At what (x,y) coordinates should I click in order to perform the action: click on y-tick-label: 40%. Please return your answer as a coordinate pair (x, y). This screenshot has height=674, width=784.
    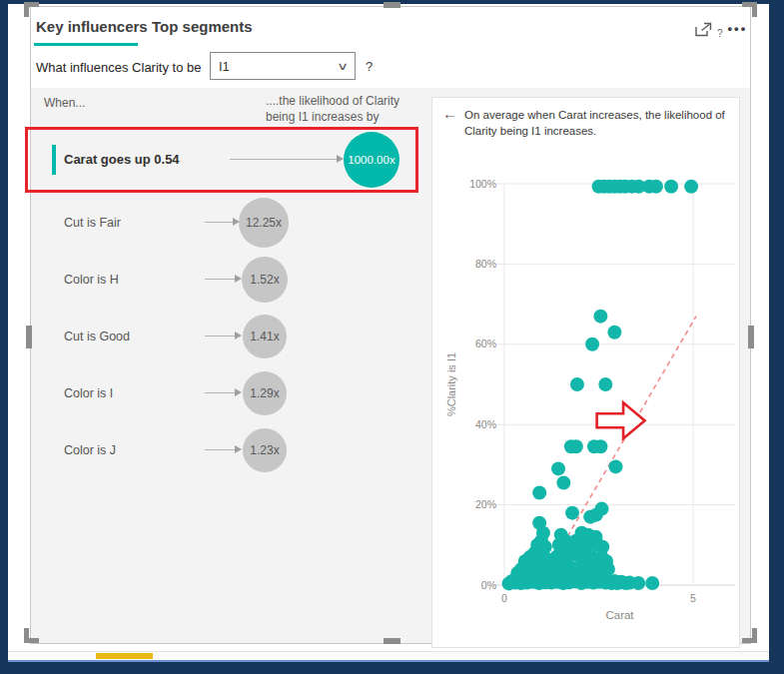
    Looking at the image, I should click on (485, 424).